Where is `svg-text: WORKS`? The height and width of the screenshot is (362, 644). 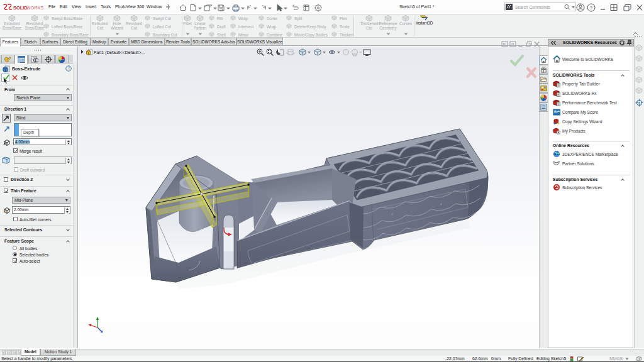
svg-text: WORKS is located at coordinates (35, 8).